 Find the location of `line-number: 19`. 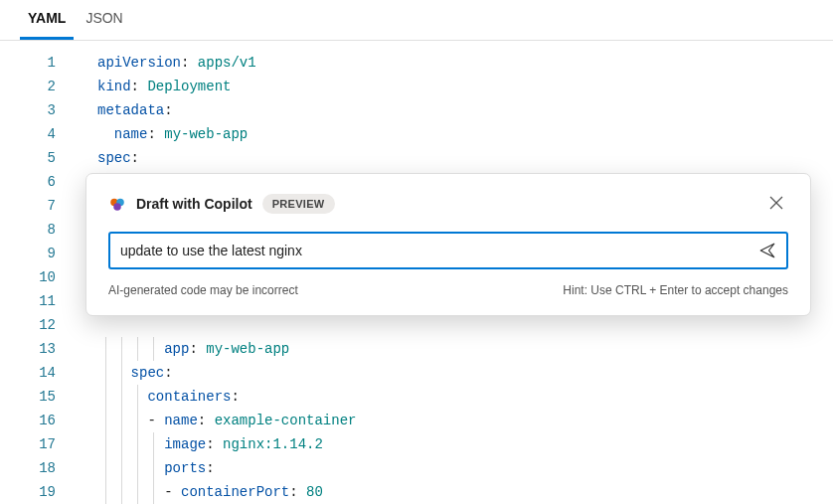

line-number: 19 is located at coordinates (39, 492).